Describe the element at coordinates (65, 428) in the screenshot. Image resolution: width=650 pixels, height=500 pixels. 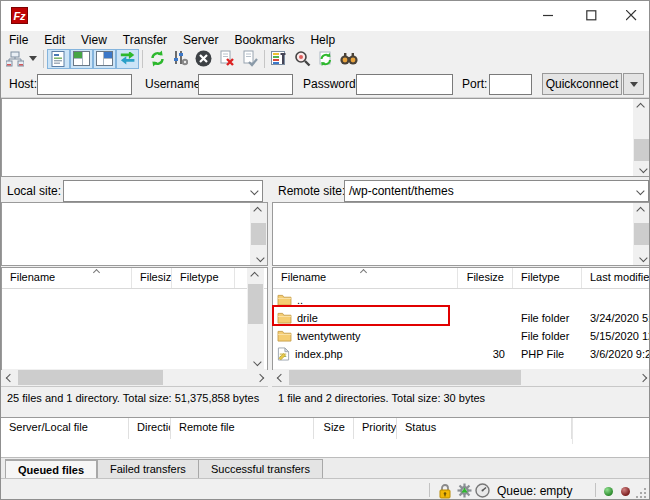
I see `queue-column-serverlocal: Server/Local file` at that location.